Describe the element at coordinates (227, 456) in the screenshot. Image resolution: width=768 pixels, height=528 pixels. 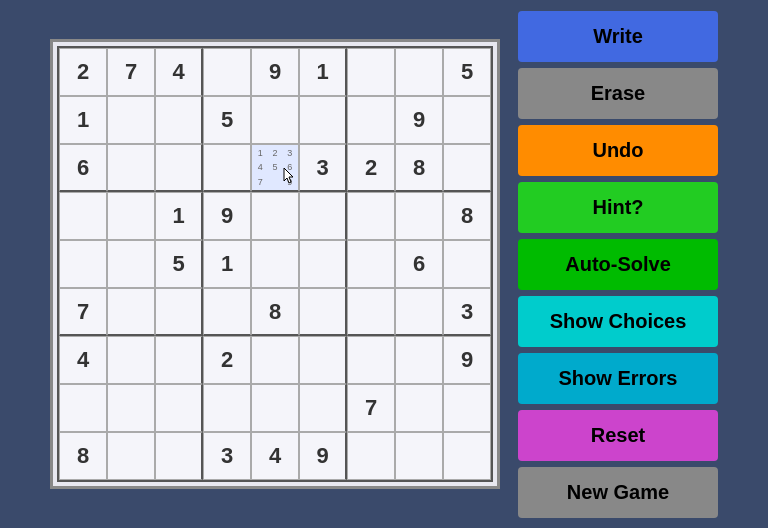
I see `cell-8-3: 3` at that location.